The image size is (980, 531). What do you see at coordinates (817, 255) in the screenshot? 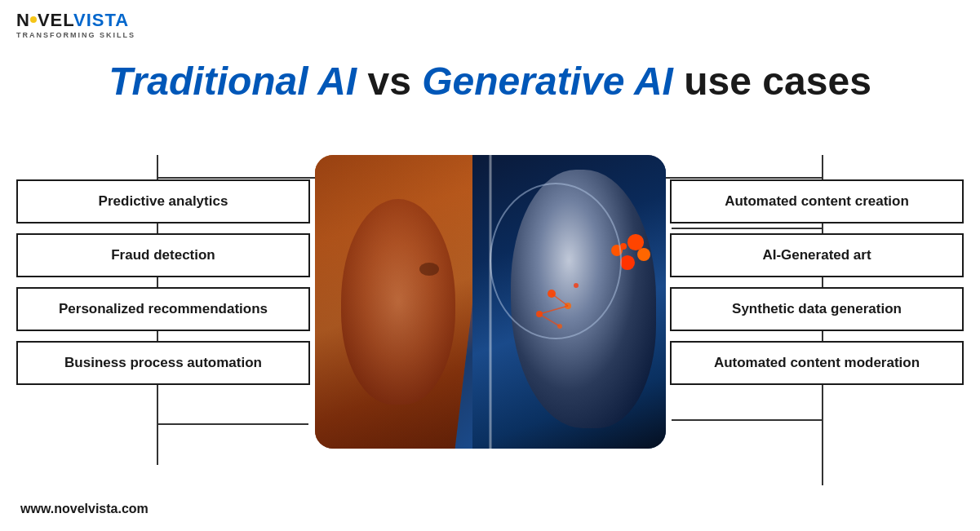
I see `box-ai-generated-art: AI-Generated art` at bounding box center [817, 255].